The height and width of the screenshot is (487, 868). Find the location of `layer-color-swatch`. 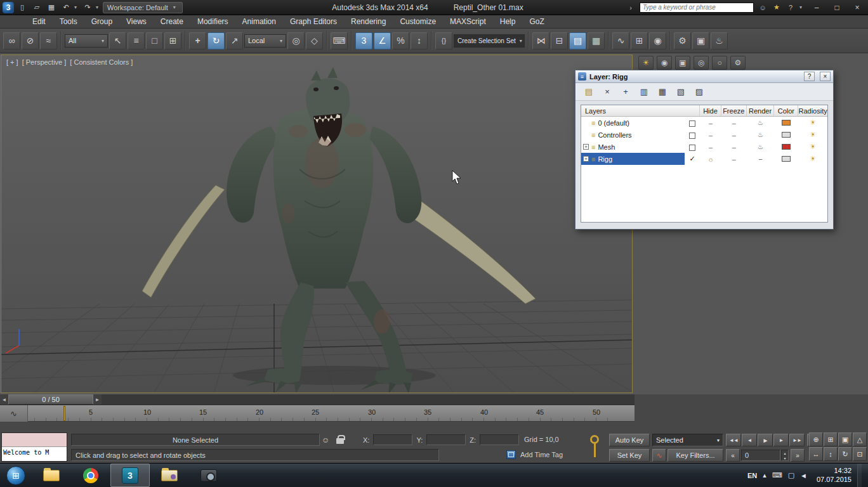

layer-color-swatch is located at coordinates (786, 134).